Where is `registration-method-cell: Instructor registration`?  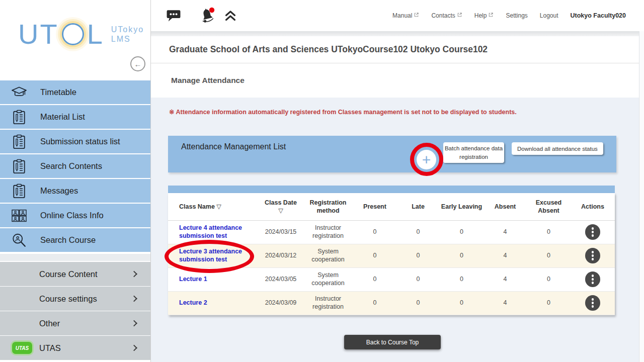
registration-method-cell: Instructor registration is located at coordinates (328, 232).